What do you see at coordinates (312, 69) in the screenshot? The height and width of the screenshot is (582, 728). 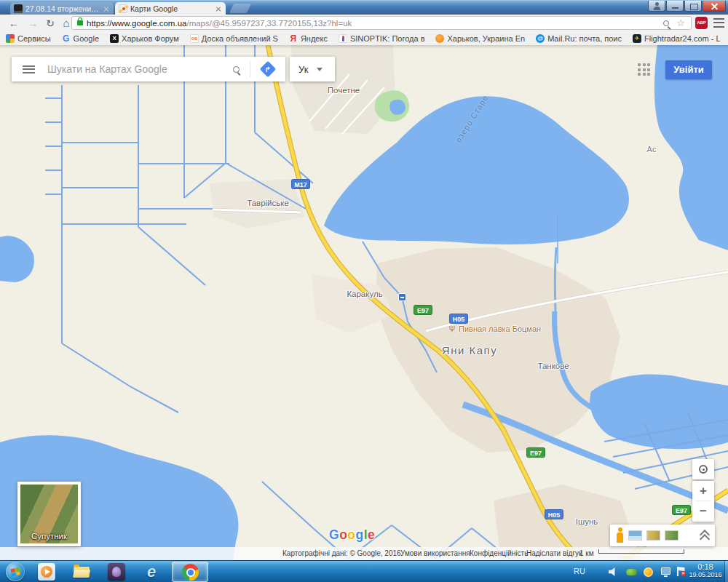 I see `language-selector: Ук` at bounding box center [312, 69].